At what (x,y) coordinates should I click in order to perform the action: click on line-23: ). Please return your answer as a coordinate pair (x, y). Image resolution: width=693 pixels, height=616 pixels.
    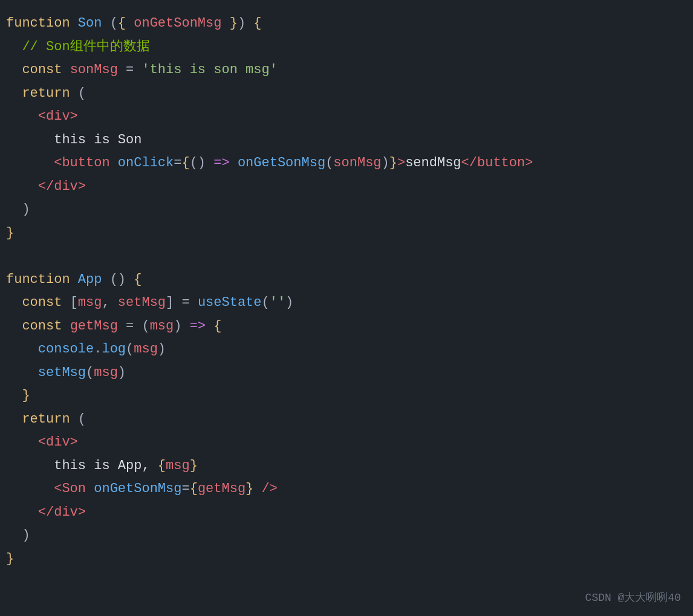
    Looking at the image, I should click on (343, 536).